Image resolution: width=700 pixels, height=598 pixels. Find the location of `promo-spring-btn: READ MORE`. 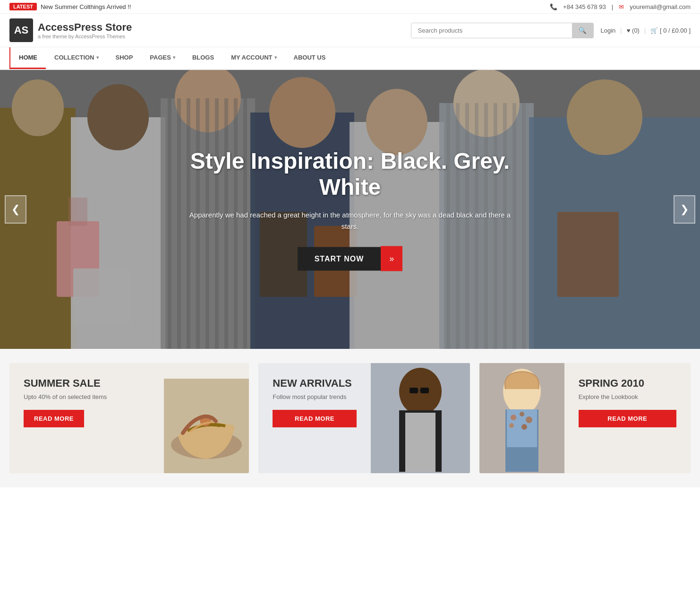

promo-spring-btn: READ MORE is located at coordinates (627, 419).